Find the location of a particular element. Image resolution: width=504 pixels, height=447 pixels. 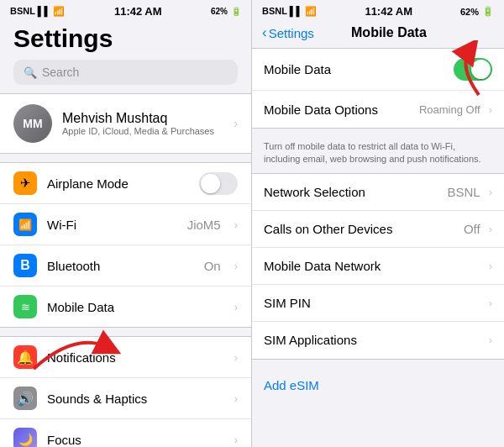

calls-other-devices-label: Calls on Other Devices is located at coordinates (361, 229).